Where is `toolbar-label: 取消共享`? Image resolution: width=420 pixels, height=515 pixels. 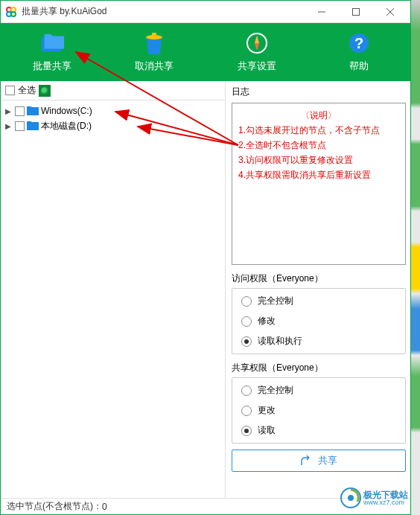 toolbar-label: 取消共享 is located at coordinates (154, 66).